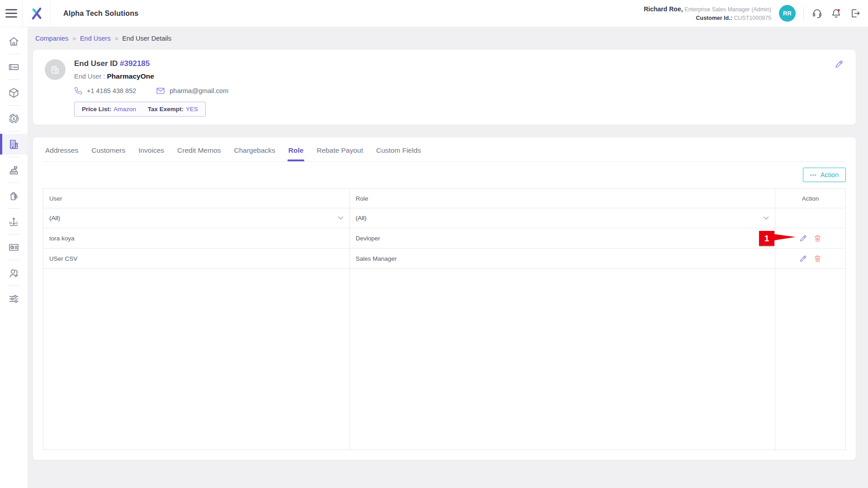 The image size is (868, 488). Describe the element at coordinates (817, 239) in the screenshot. I see `trash-icon` at that location.